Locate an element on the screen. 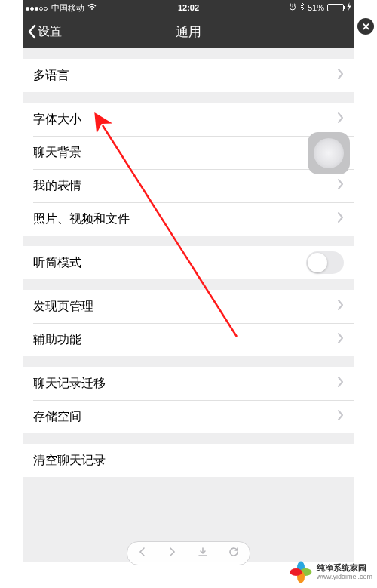 The height and width of the screenshot is (588, 377). settings-row: 清空聊天记录 is located at coordinates (188, 460).